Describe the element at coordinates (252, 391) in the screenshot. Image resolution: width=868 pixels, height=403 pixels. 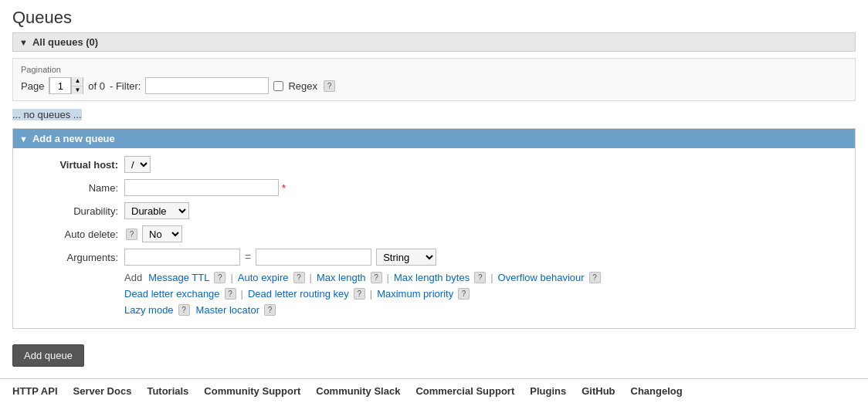
I see `footer-community-support: Community Support` at that location.